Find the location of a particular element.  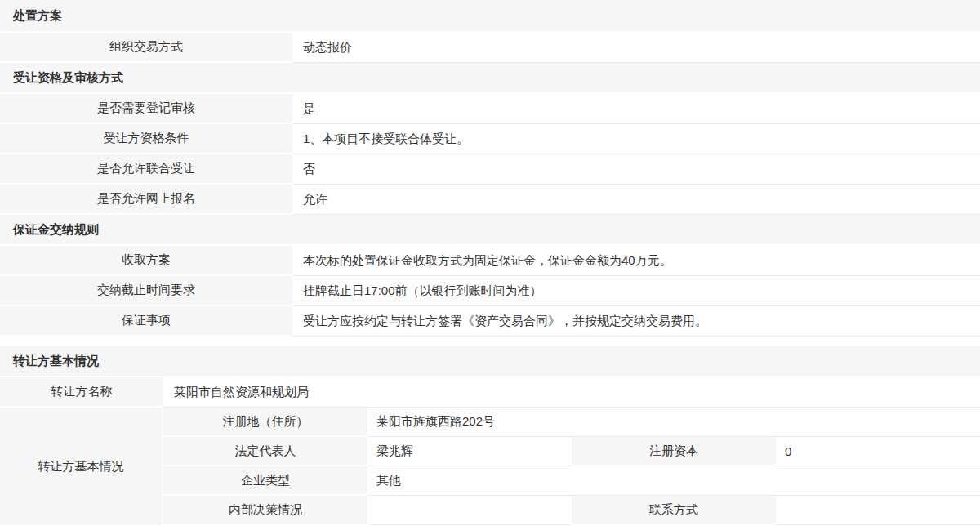

field-value: 受让方应按约定与转让方签署《资产交易合同》，并按规定交纳交易费用。 is located at coordinates (636, 322).